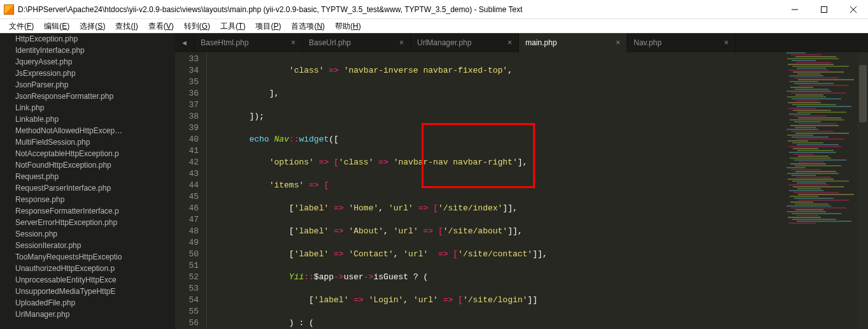 This screenshot has width=868, height=329. Describe the element at coordinates (522, 43) in the screenshot. I see `tabs-row: ◄ BaseHtml.php × BaseUrl.php × UrlManage…` at that location.